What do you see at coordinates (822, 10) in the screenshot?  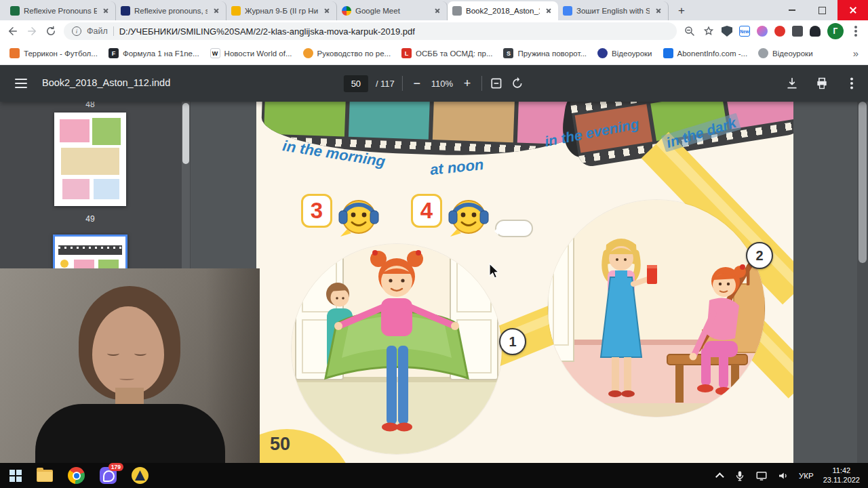 I see `window-maximize-button` at bounding box center [822, 10].